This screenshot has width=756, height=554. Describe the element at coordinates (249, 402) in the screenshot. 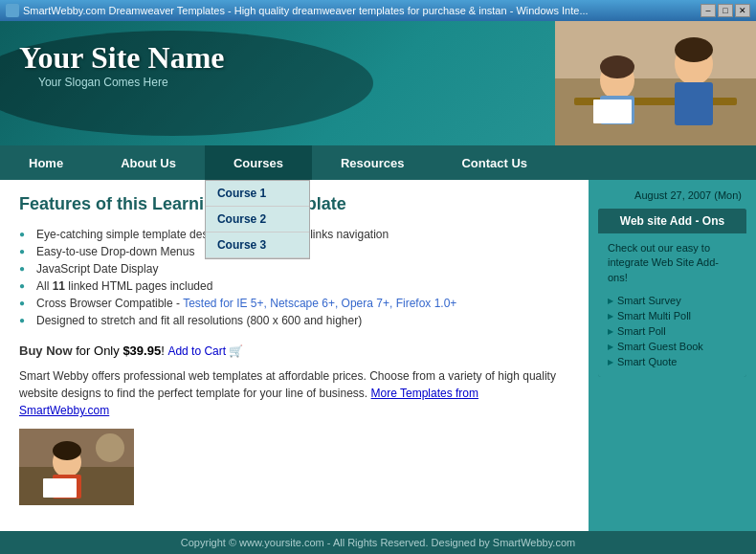

I see `more-templates-link: More Templates from SmartWebby.com` at that location.